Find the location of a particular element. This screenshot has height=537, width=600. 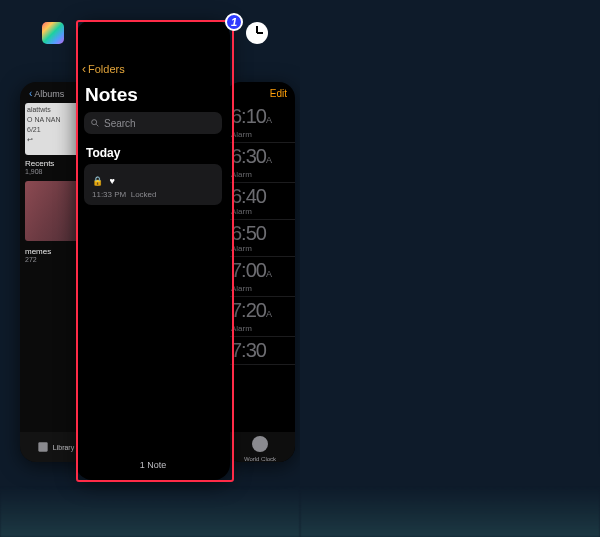

note-title: ♥ is located at coordinates (112, 181).